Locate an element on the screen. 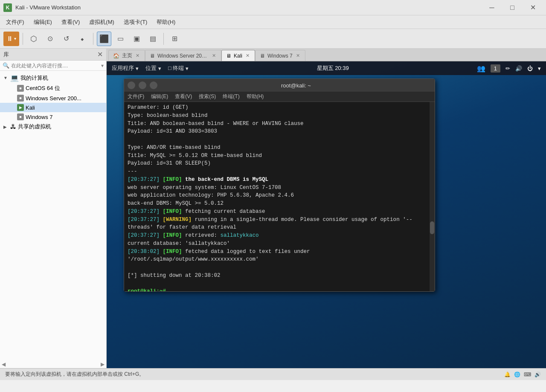  vm-icon-winserver: ■ is located at coordinates (20, 98).